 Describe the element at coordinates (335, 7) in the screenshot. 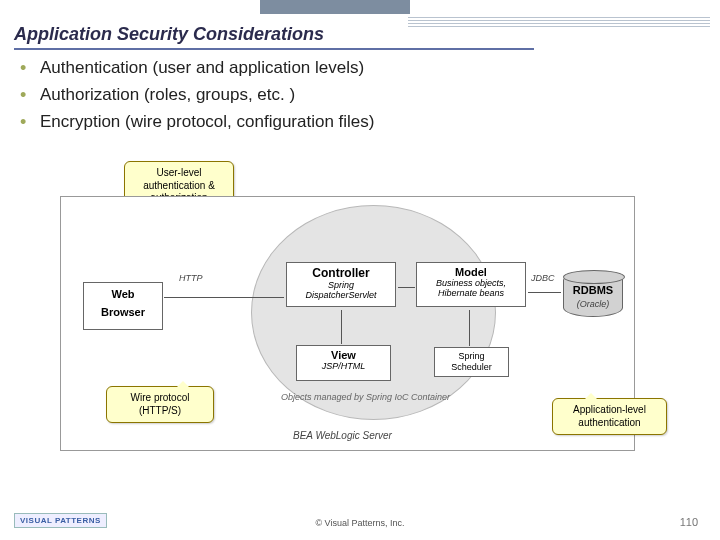

I see `header-accent` at that location.